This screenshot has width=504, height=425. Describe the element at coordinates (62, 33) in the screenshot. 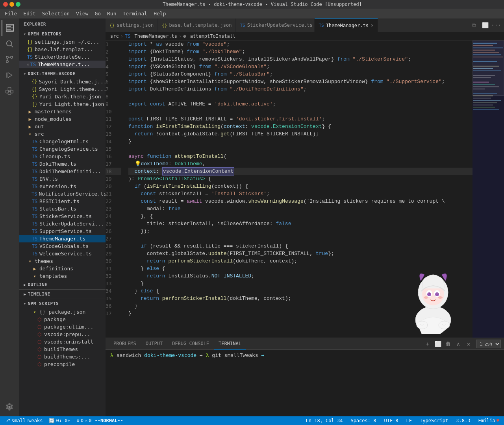

I see `open-editors-header: ▾ OPEN EDITORS` at that location.